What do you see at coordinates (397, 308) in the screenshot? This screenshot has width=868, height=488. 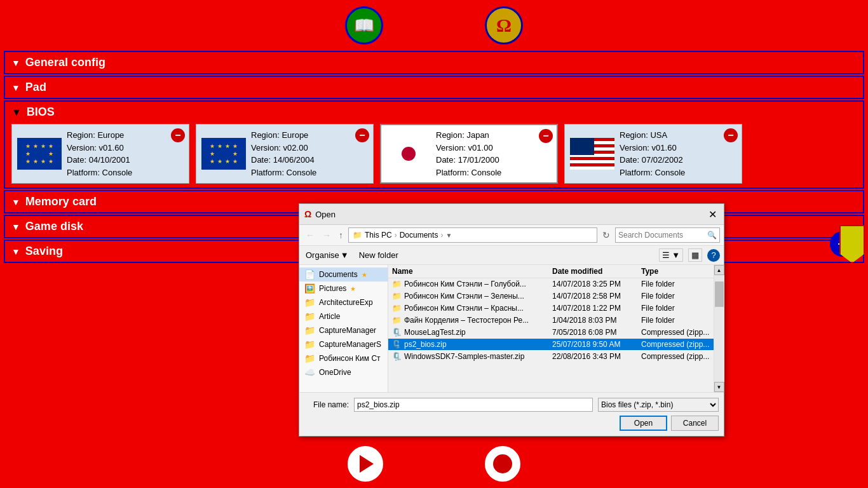 I see `file-icon-2: 📁` at bounding box center [397, 308].